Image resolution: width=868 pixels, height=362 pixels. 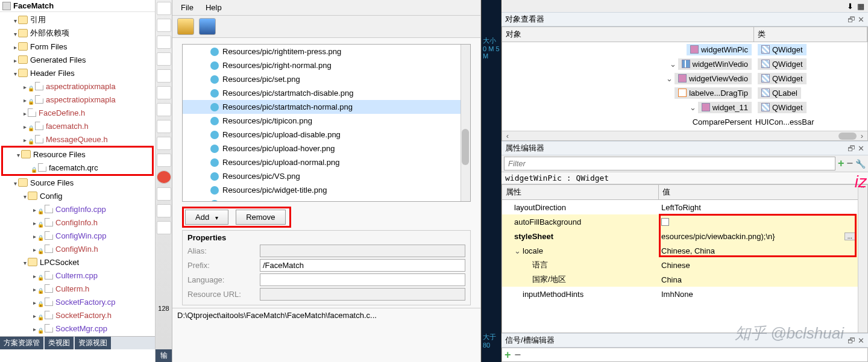 I want to click on tree-item: Culterm.cpp, so click(x=77, y=275).